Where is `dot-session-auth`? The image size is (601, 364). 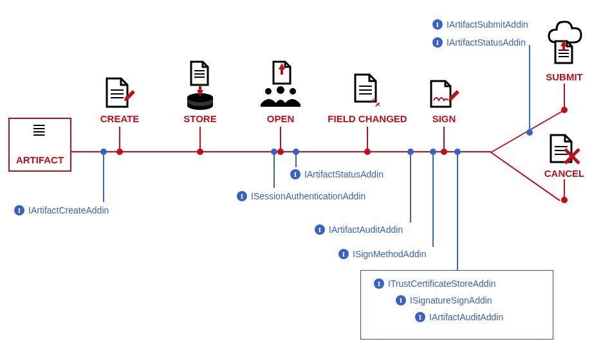 dot-session-auth is located at coordinates (274, 152).